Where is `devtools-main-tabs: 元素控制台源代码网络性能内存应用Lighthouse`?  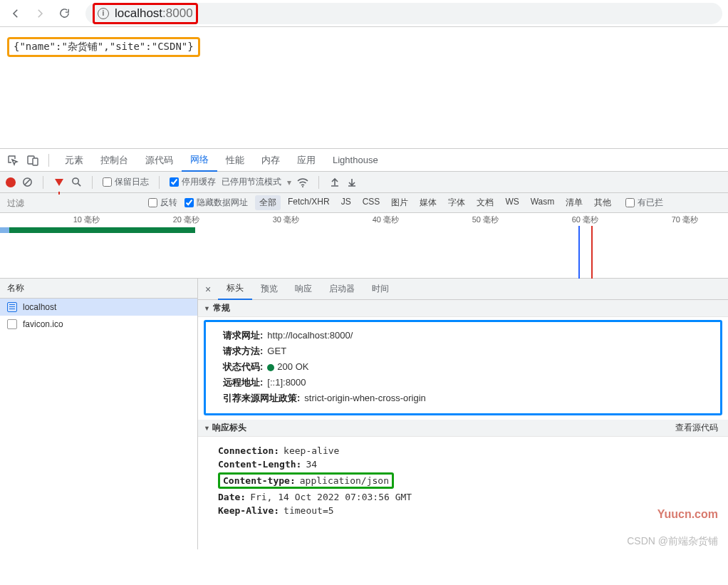
devtools-main-tabs: 元素控制台源代码网络性能内存应用Lighthouse is located at coordinates (364, 160).